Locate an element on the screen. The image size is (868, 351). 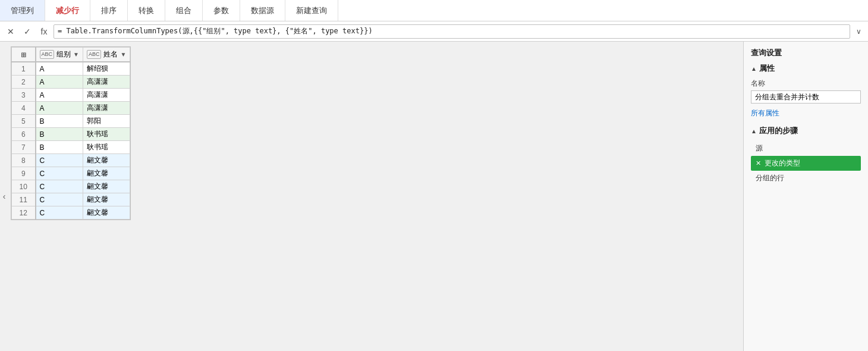
col-type-badge-group: ABC is located at coordinates (48, 55).